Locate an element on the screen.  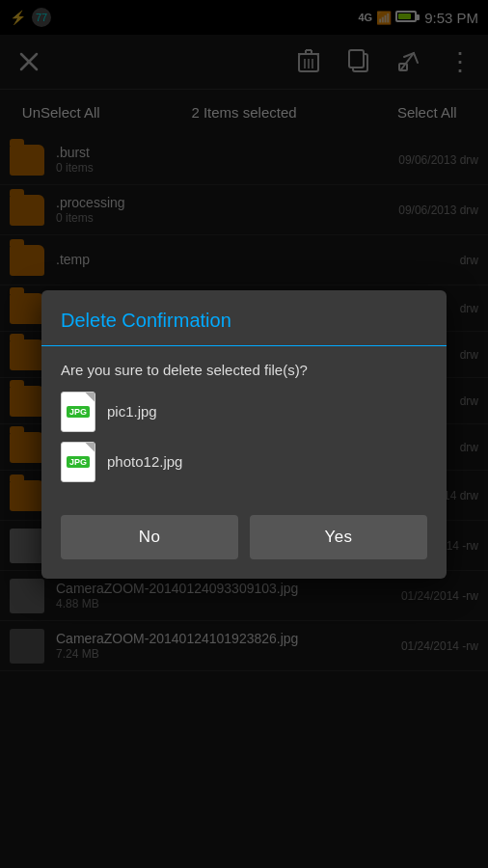
modal-question: Are you sure to delete selected file(s)? is located at coordinates (244, 370).